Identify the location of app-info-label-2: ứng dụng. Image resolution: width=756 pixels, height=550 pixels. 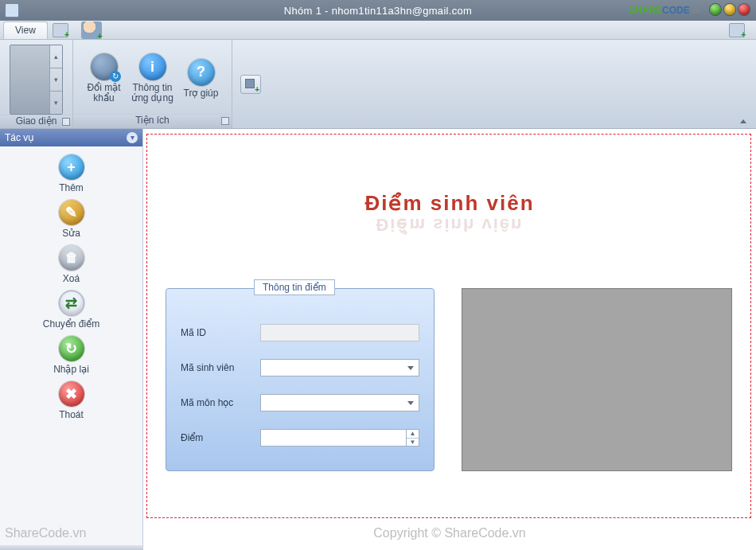
(153, 98).